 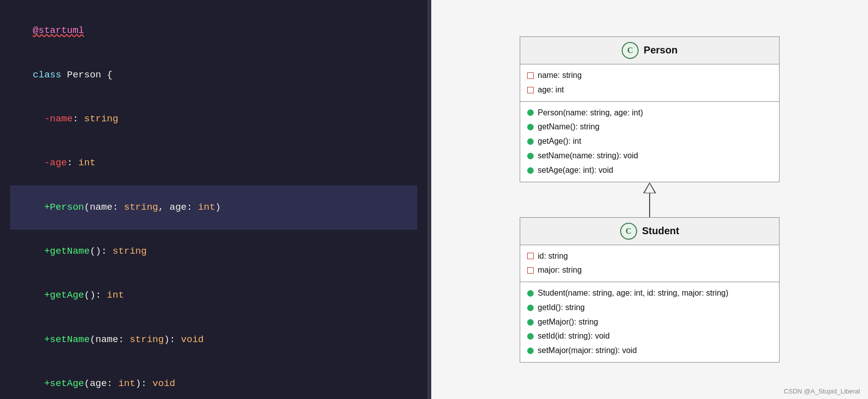 I want to click on person-methods: Person(name: string, age: int) getName()…, so click(x=650, y=142).